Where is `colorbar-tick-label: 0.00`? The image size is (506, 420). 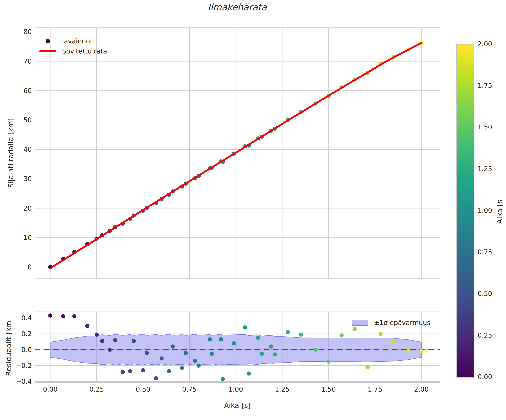
colorbar-tick-label: 0.00 is located at coordinates (485, 377).